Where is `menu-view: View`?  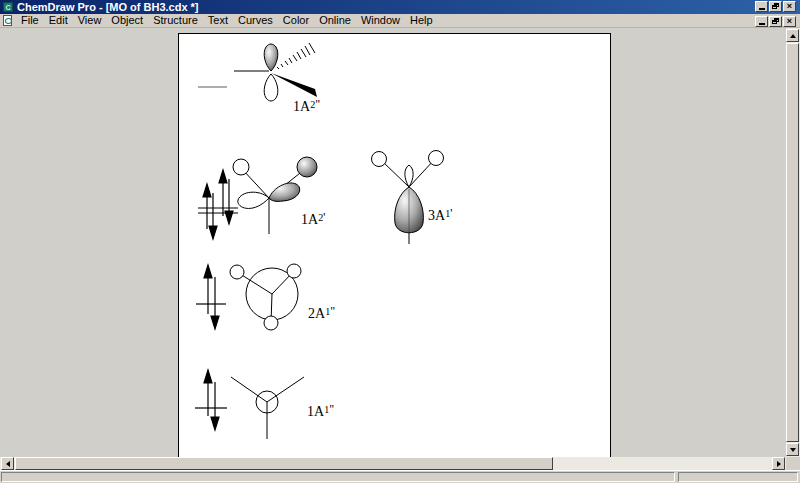 menu-view: View is located at coordinates (90, 20).